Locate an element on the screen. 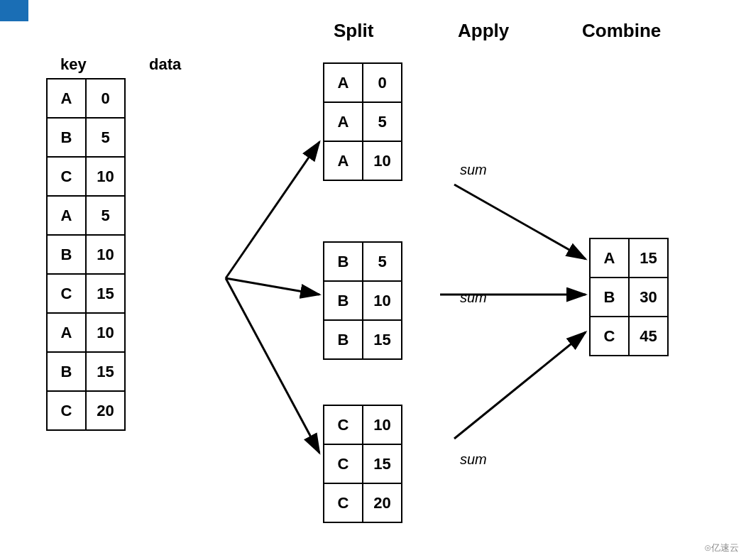  combine-cell-data: 30 is located at coordinates (649, 297).